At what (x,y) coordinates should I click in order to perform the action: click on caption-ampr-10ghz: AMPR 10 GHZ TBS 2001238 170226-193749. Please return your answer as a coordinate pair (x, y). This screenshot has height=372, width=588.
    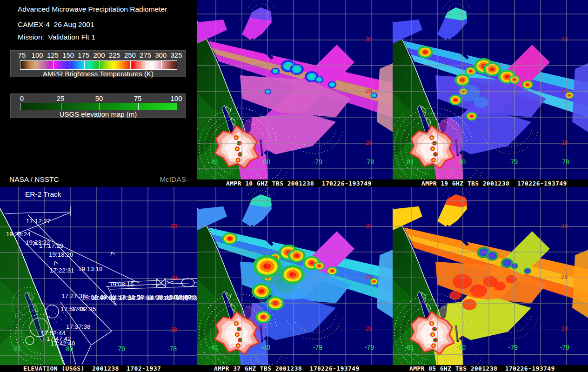
    Looking at the image, I should click on (309, 183).